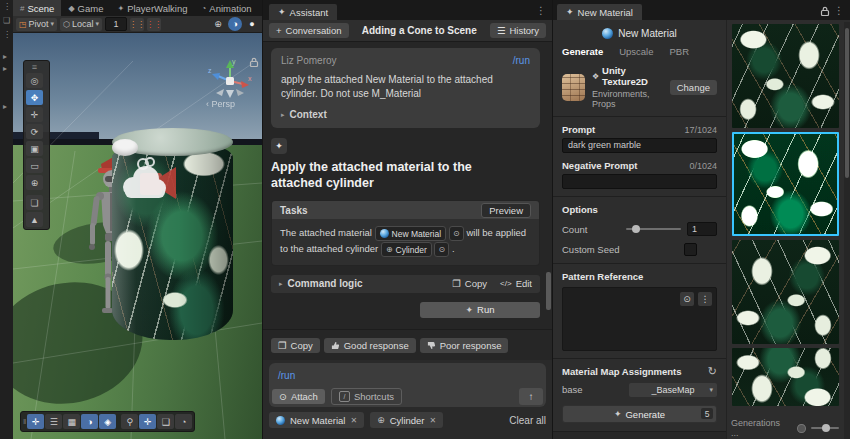 The height and width of the screenshot is (439, 850). Describe the element at coordinates (309, 30) in the screenshot. I see `new-conversation-button: + Conversation` at that location.